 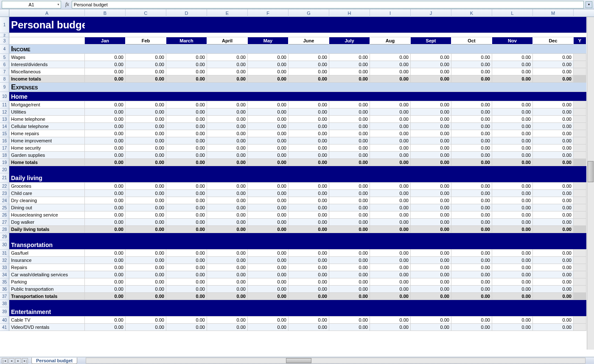 What do you see at coordinates (187, 41) in the screenshot?
I see `month-header: March` at bounding box center [187, 41].